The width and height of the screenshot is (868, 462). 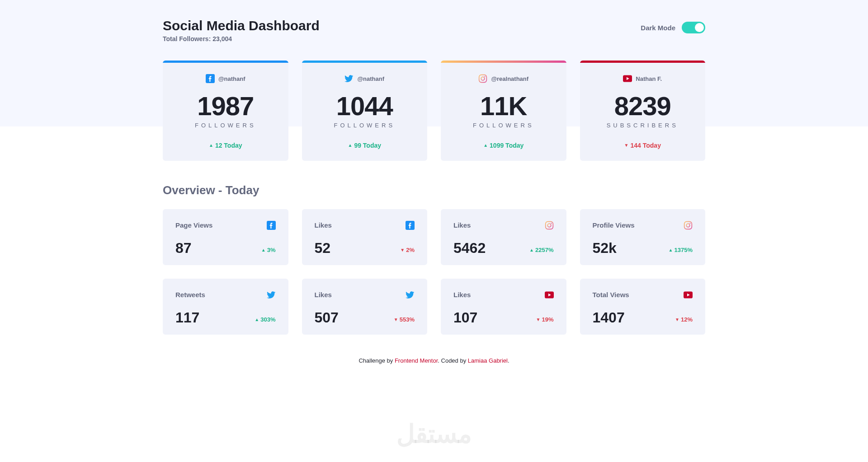 I want to click on metric-change: ▼19%, so click(x=545, y=321).